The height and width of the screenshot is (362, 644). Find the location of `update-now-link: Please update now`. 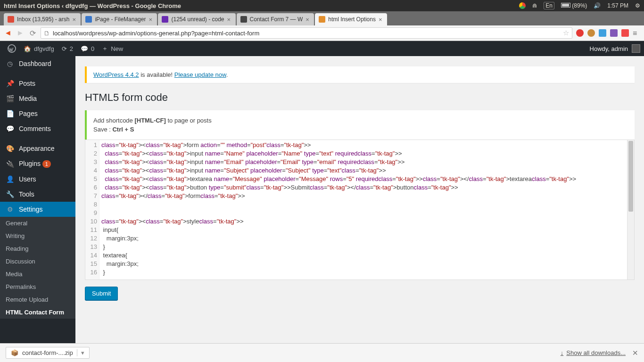

update-now-link: Please update now is located at coordinates (200, 74).